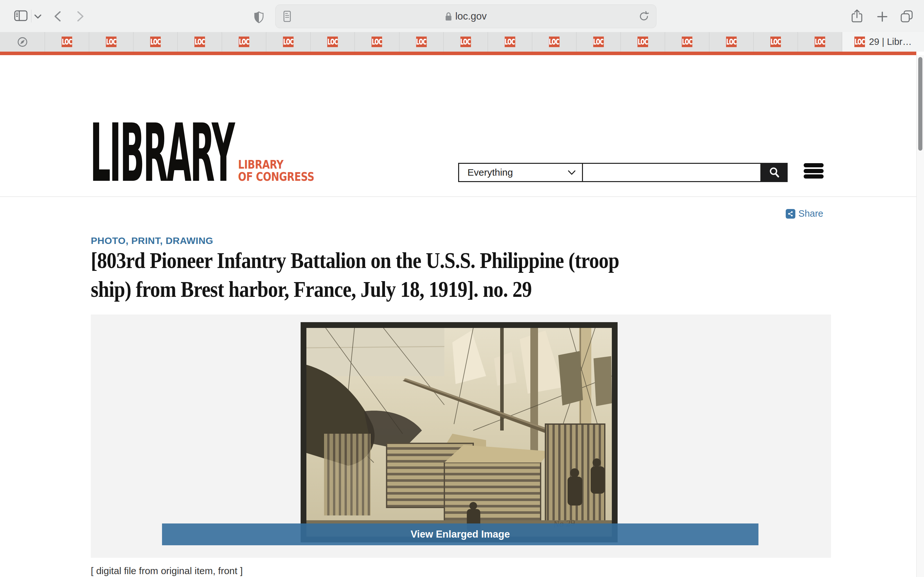 The width and height of the screenshot is (924, 577). What do you see at coordinates (857, 16) in the screenshot?
I see `share-button` at bounding box center [857, 16].